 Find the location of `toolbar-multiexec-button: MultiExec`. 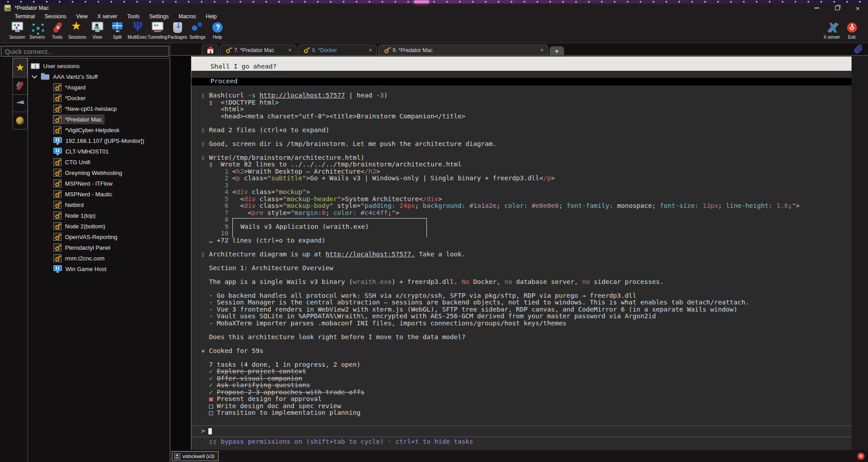

toolbar-multiexec-button: MultiExec is located at coordinates (137, 31).